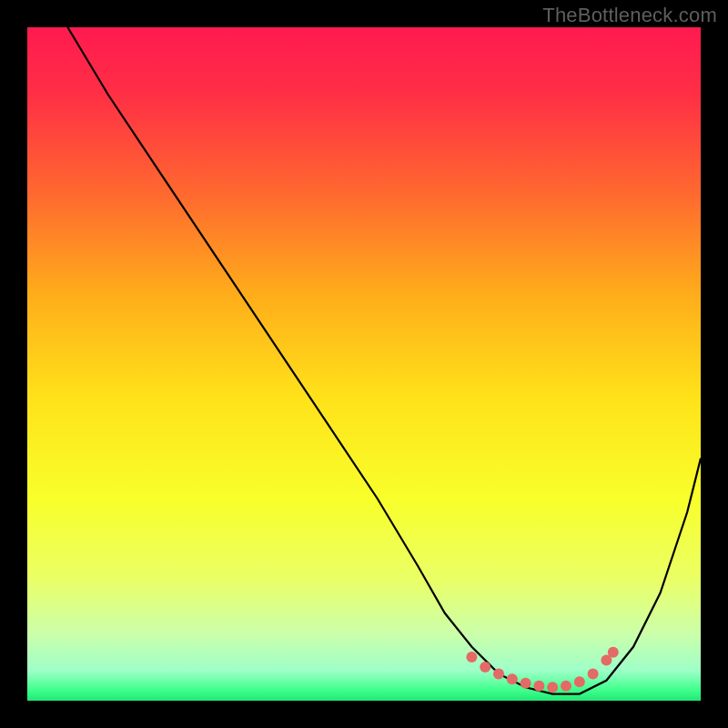 This screenshot has height=728, width=728. I want to click on watermark-text: TheBottleneck.com, so click(630, 15).